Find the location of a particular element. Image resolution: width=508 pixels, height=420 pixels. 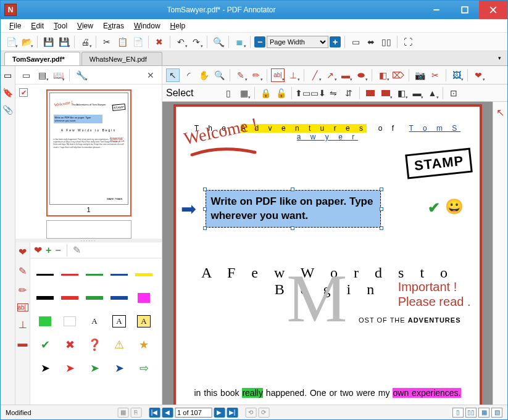

fav-heart-icon: ❤ is located at coordinates (38, 250).